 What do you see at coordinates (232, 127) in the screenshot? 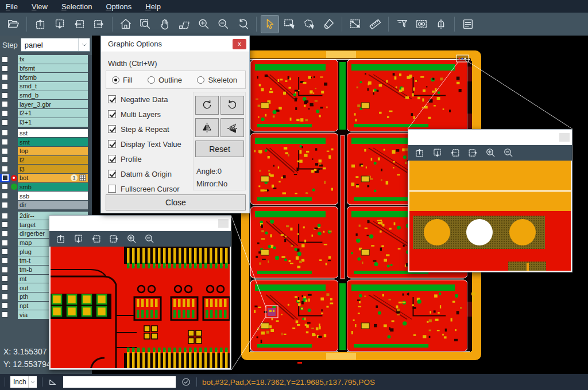
I see `flip-vertical-button` at bounding box center [232, 127].